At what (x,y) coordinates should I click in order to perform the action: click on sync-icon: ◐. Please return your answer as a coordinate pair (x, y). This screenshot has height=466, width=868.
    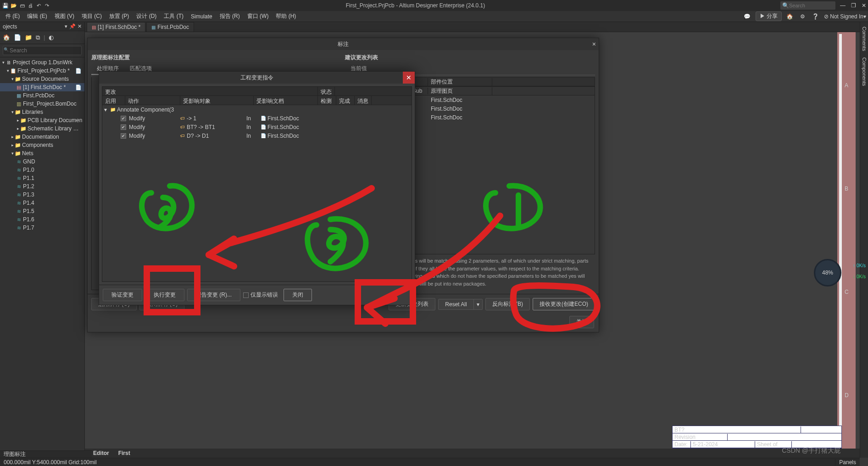
    Looking at the image, I should click on (51, 38).